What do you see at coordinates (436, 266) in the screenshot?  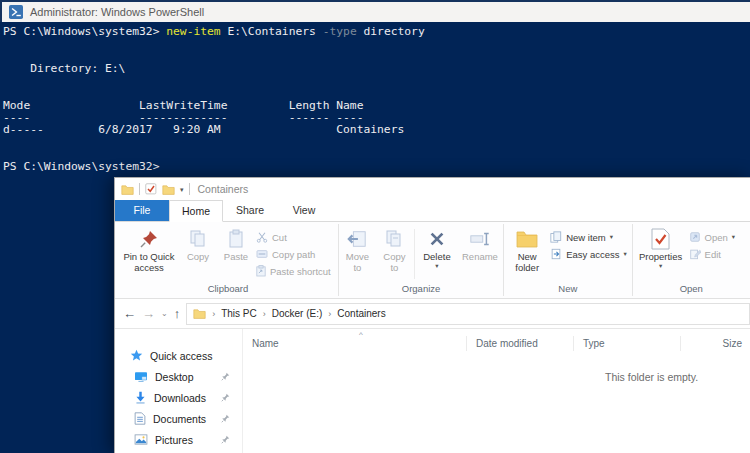 I see `delete-caret-icon: ▾` at bounding box center [436, 266].